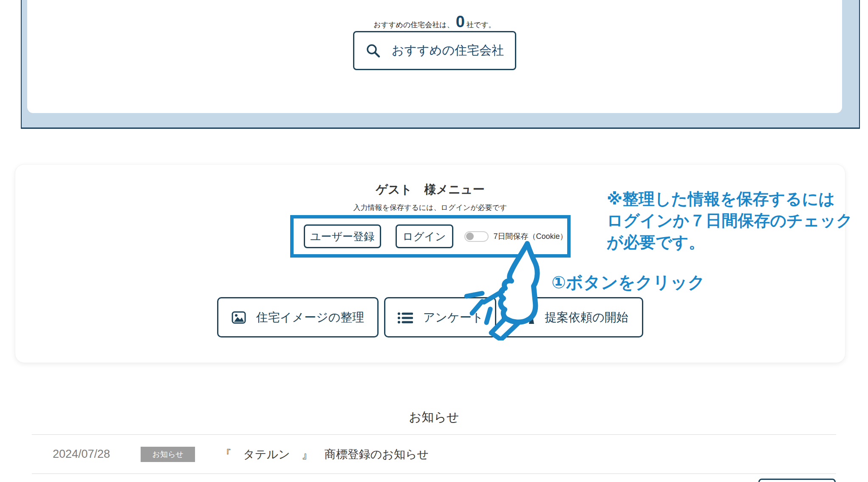 This screenshot has height=482, width=868. Describe the element at coordinates (373, 51) in the screenshot. I see `search-icon` at that location.